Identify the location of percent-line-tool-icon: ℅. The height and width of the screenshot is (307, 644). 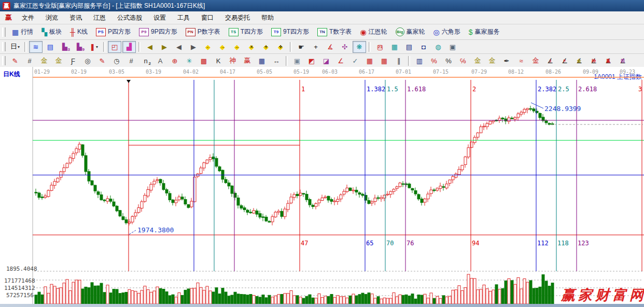
(463, 61).